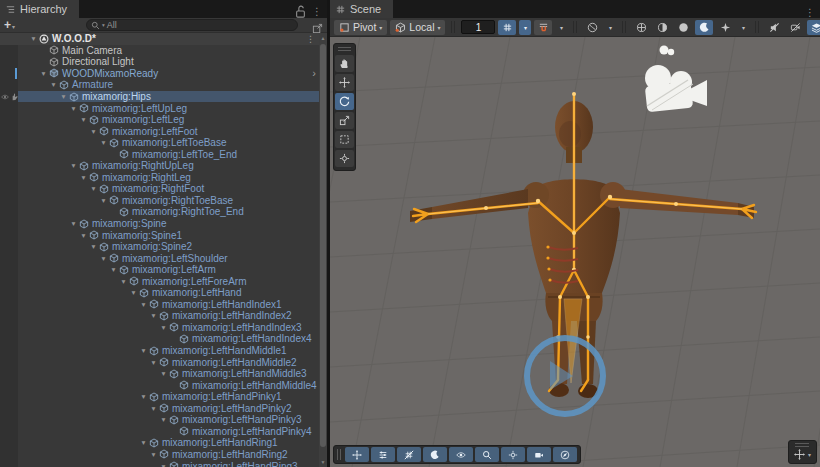 The width and height of the screenshot is (820, 467). Describe the element at coordinates (461, 454) in the screenshot. I see `scene-visibility-button` at that location.